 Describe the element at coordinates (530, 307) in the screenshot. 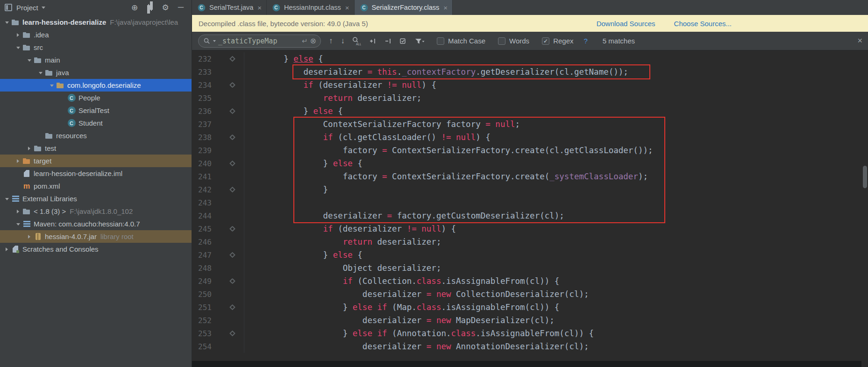

I see `code-line: 251 } else if (Map.class.isAssignableFro…` at that location.